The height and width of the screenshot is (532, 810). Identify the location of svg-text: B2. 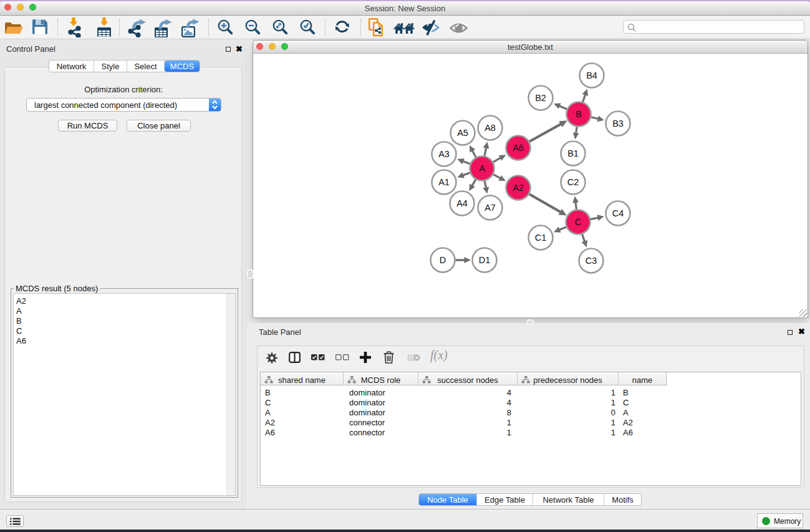
(541, 98).